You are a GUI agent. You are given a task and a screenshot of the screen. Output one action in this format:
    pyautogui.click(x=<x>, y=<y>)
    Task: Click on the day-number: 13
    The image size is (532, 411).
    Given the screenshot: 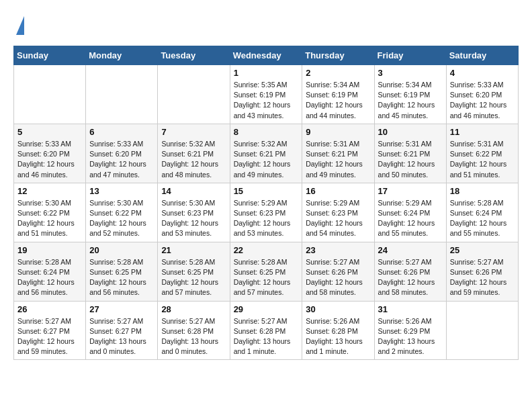 What is the action you would take?
    pyautogui.click(x=122, y=191)
    